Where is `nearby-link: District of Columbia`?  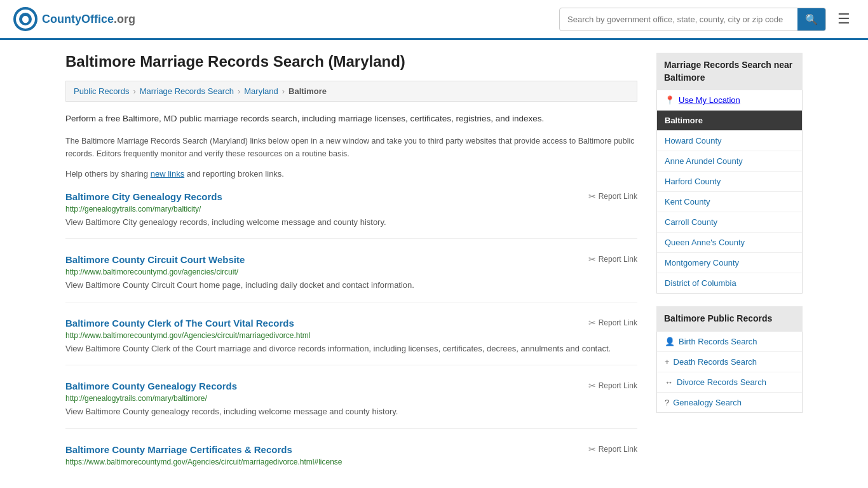
nearby-link: District of Columbia is located at coordinates (729, 283).